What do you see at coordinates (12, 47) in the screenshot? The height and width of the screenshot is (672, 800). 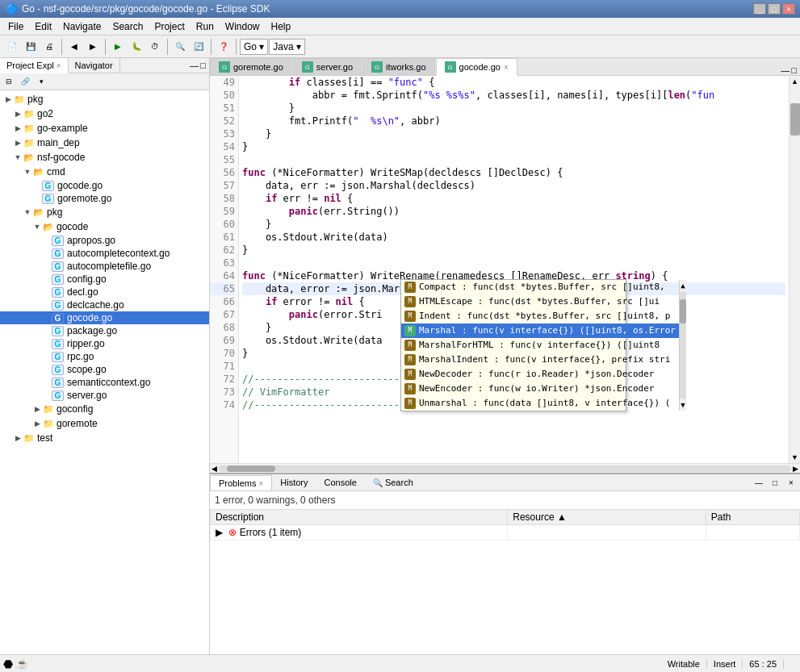 I see `new-button: 📄` at bounding box center [12, 47].